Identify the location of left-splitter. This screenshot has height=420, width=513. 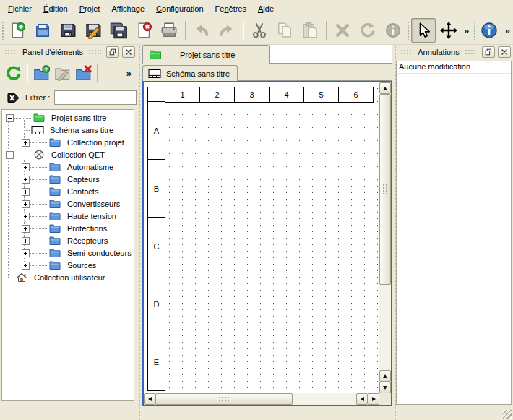
(139, 233).